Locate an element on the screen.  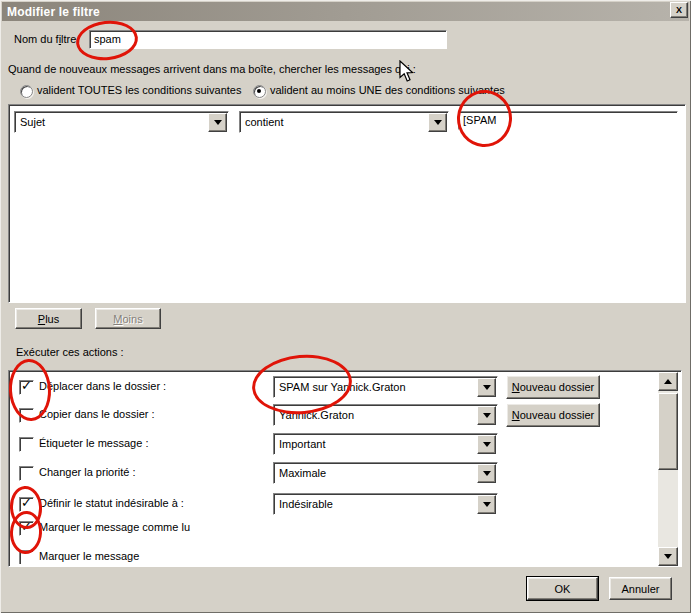
action-label: Changer la priorité : is located at coordinates (88, 472).